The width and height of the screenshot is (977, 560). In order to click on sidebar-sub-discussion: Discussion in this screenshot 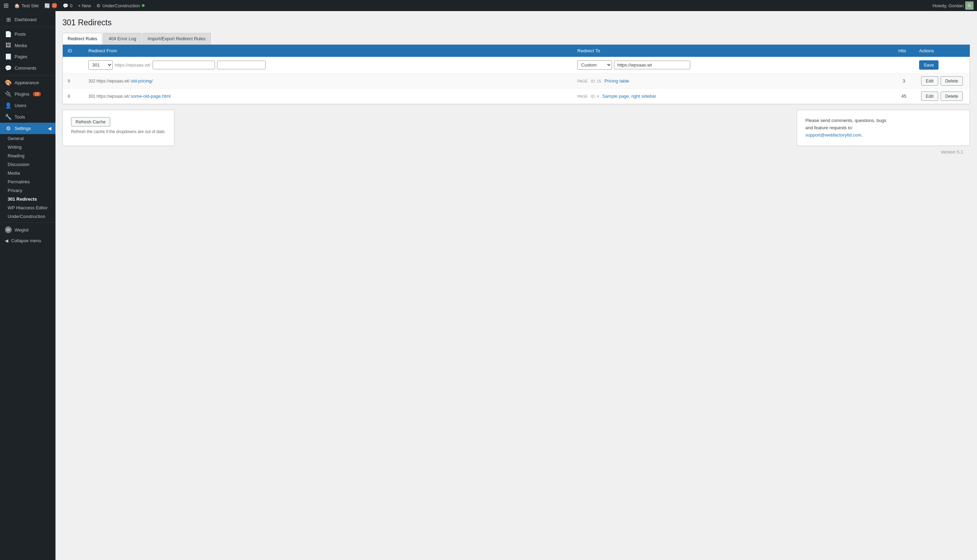, I will do `click(28, 165)`.